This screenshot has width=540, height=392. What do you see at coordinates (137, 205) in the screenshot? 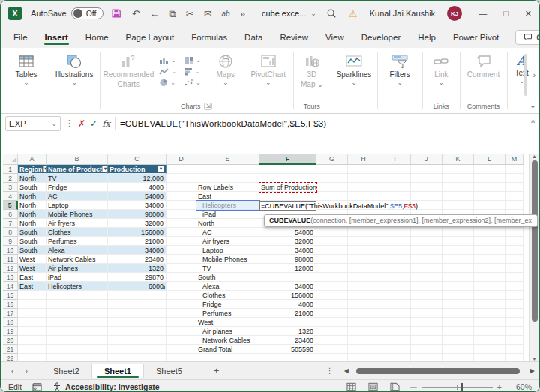
I see `cell-C5: 34000` at bounding box center [137, 205].